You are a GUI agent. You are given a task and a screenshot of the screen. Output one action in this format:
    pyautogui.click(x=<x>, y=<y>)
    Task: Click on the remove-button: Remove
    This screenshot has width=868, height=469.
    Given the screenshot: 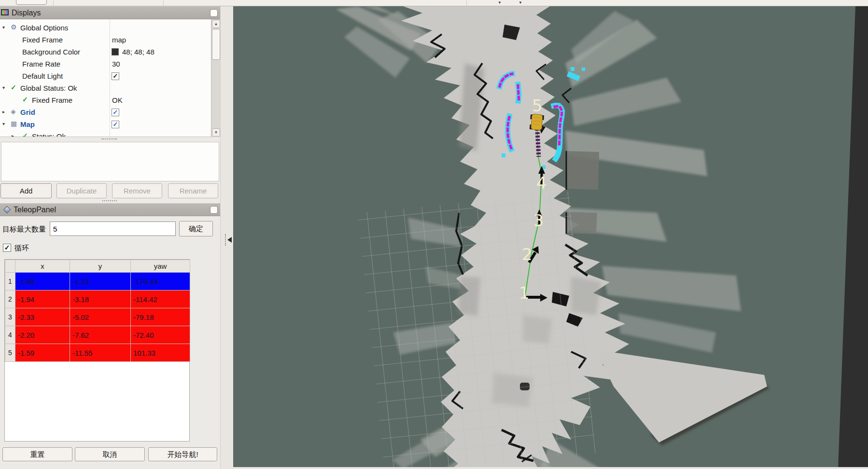 What is the action you would take?
    pyautogui.click(x=137, y=191)
    